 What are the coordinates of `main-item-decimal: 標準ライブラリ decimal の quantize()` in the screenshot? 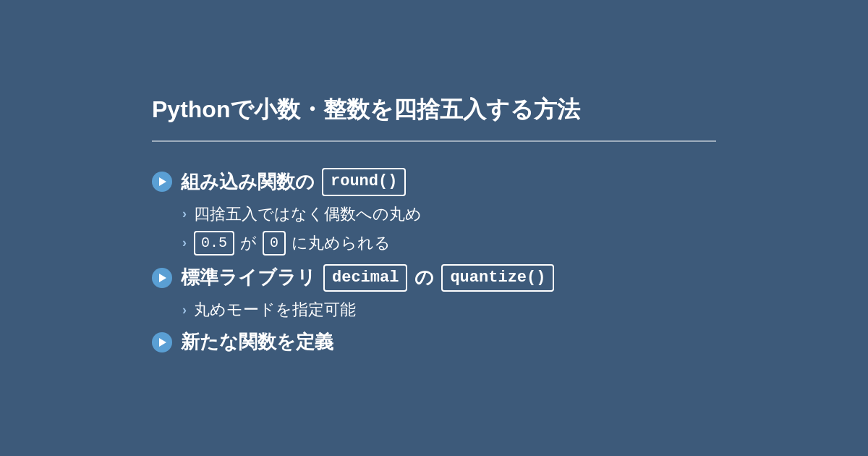 It's located at (434, 278).